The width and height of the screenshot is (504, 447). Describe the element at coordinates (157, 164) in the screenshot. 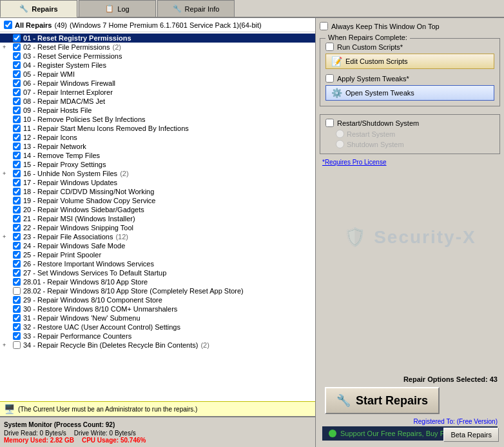

I see `repair-item: 15 - Repair Proxy Settings` at that location.